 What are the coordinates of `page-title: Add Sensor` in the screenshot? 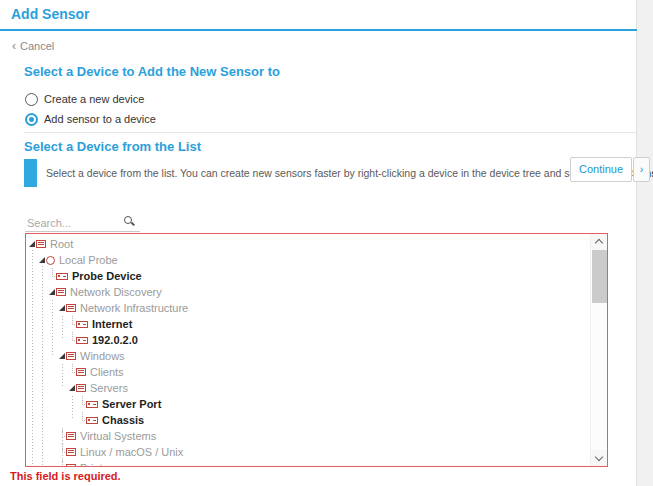 It's located at (50, 14).